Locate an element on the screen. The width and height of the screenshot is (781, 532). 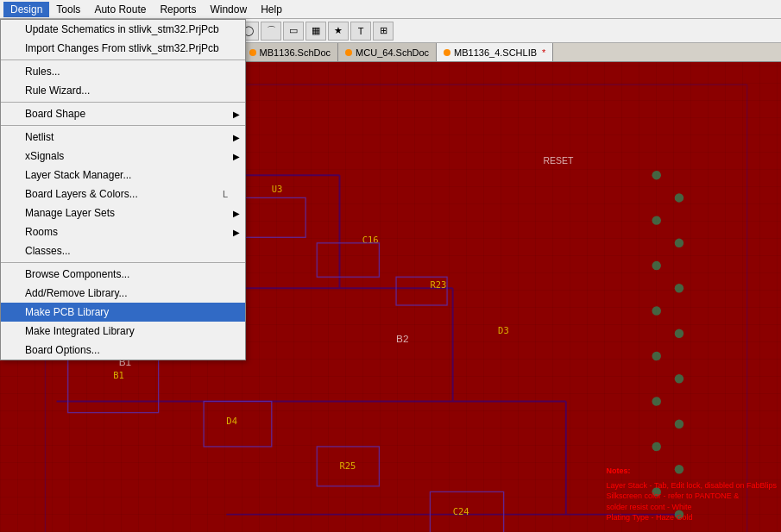
tab-mb1136-schlib: MB1136_4.SCHLIB * is located at coordinates (495, 53).